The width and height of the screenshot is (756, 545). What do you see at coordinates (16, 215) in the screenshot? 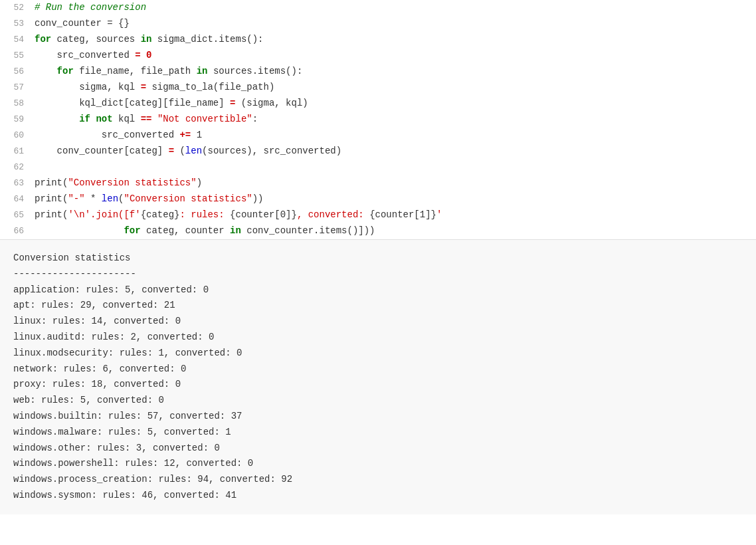
I see `line-number: 65` at bounding box center [16, 215].